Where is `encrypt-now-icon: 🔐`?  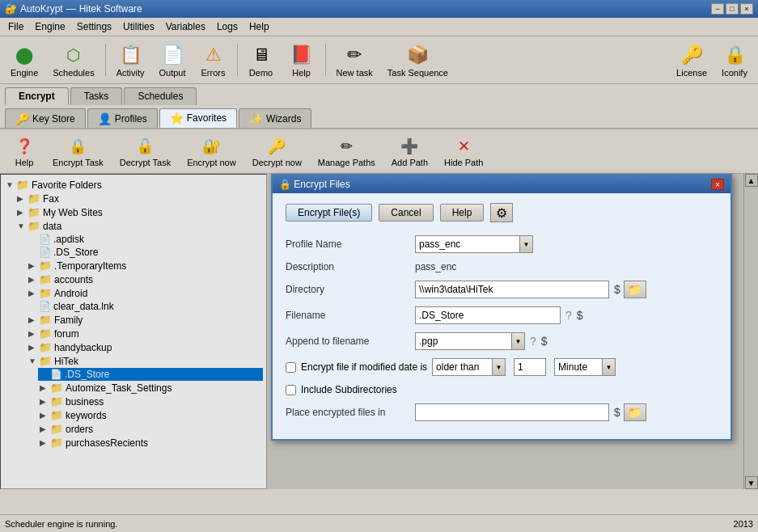
encrypt-now-icon: 🔐 is located at coordinates (211, 146).